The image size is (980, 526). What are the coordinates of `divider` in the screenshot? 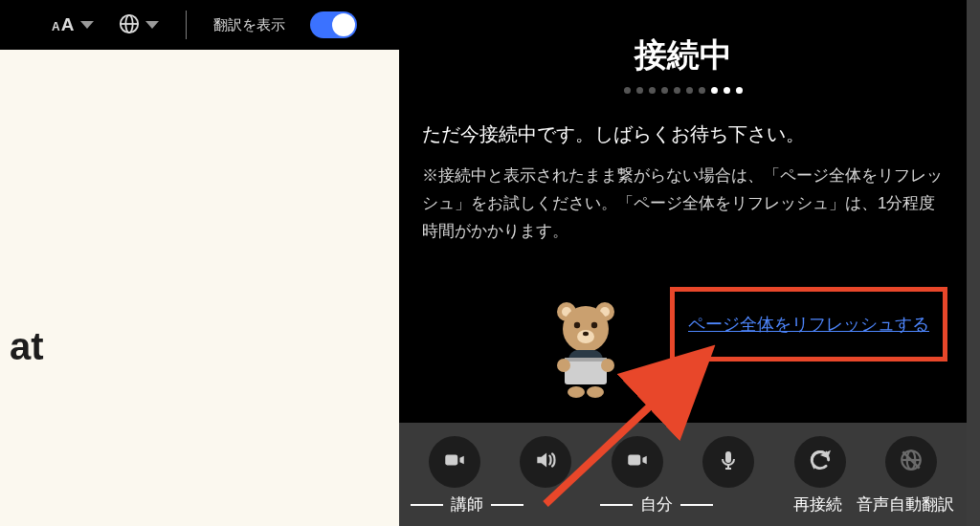 It's located at (186, 25).